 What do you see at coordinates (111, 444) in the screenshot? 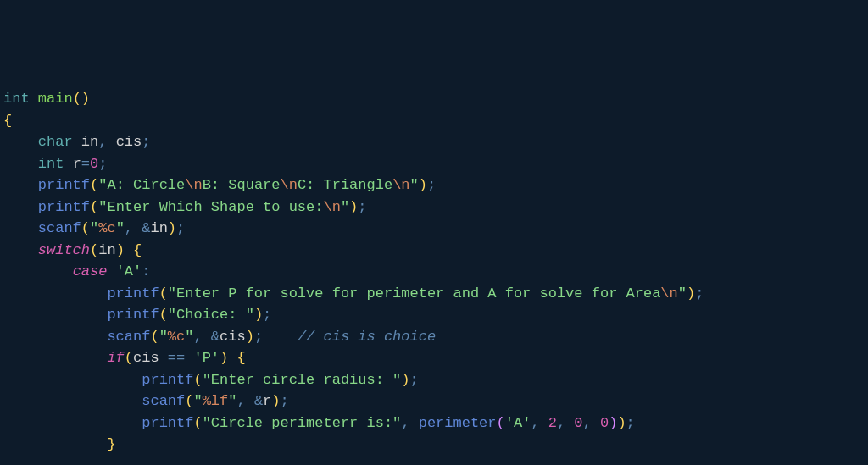
I see `token-brace: }` at bounding box center [111, 444].